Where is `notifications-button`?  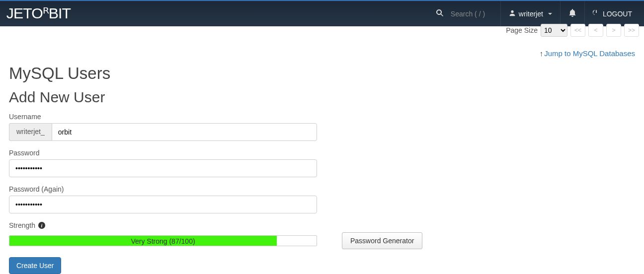 notifications-button is located at coordinates (572, 14).